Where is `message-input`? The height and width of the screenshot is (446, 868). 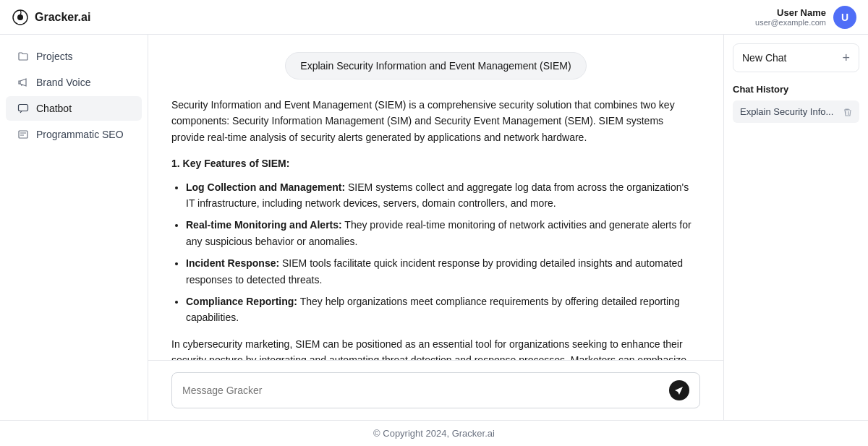
message-input is located at coordinates (425, 390).